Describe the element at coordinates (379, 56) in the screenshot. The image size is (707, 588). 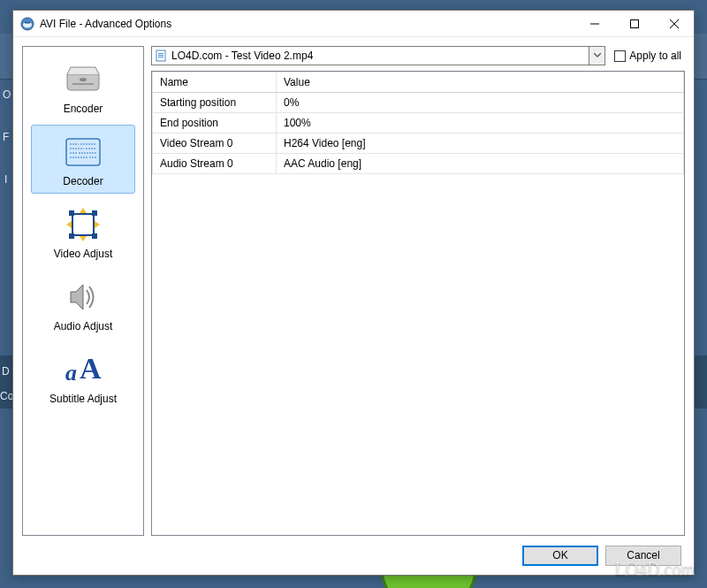
I see `file-selector-text: LO4D.com - Test Video 2.mp4` at that location.